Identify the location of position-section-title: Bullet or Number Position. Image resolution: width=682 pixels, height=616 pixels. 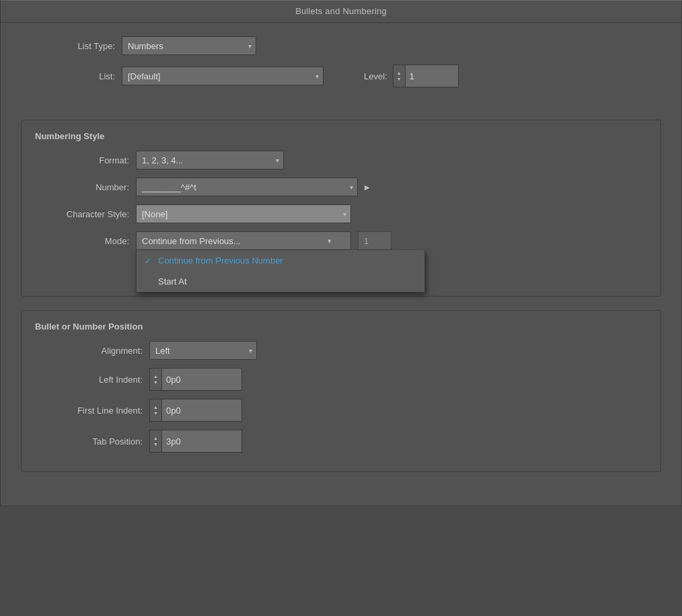
(341, 327).